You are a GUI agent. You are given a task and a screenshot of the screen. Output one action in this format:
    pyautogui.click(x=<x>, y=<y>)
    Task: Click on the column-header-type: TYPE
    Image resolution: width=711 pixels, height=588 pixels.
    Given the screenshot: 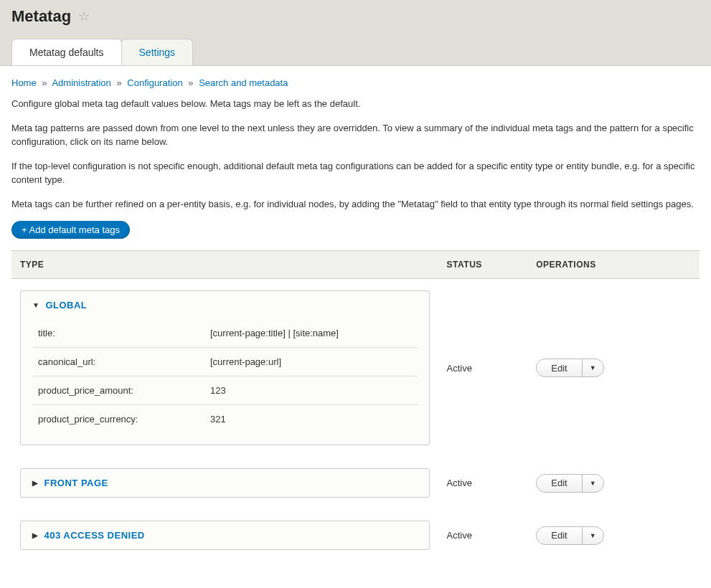 What is the action you would take?
    pyautogui.click(x=225, y=265)
    